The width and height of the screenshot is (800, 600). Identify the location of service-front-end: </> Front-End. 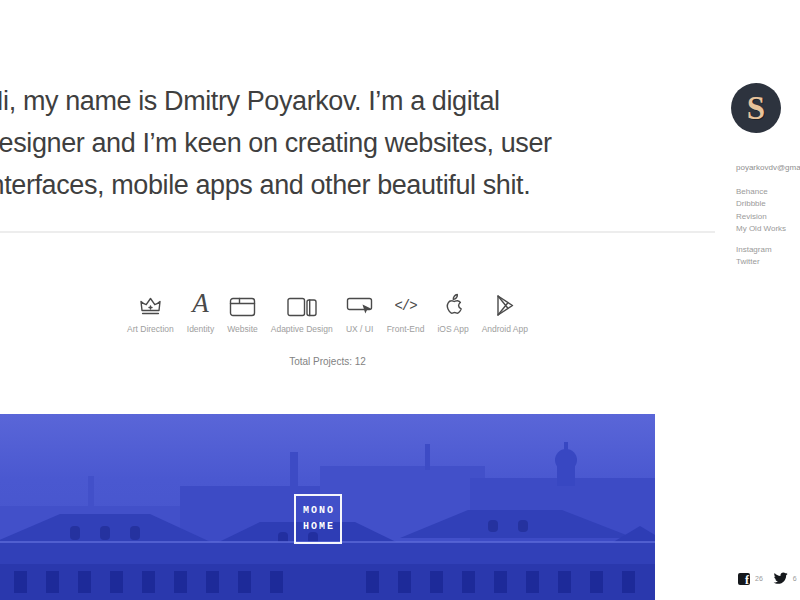
(406, 312).